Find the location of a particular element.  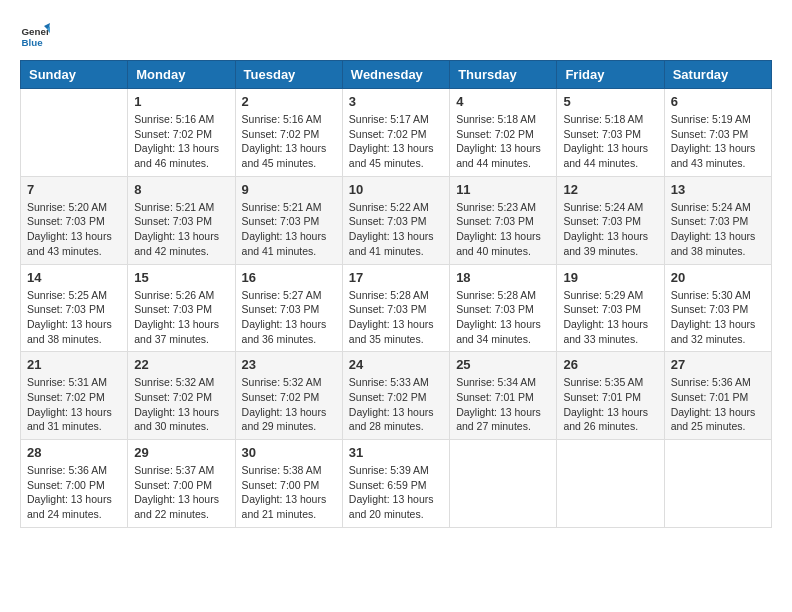

weekday-header: Saturday is located at coordinates (718, 75).